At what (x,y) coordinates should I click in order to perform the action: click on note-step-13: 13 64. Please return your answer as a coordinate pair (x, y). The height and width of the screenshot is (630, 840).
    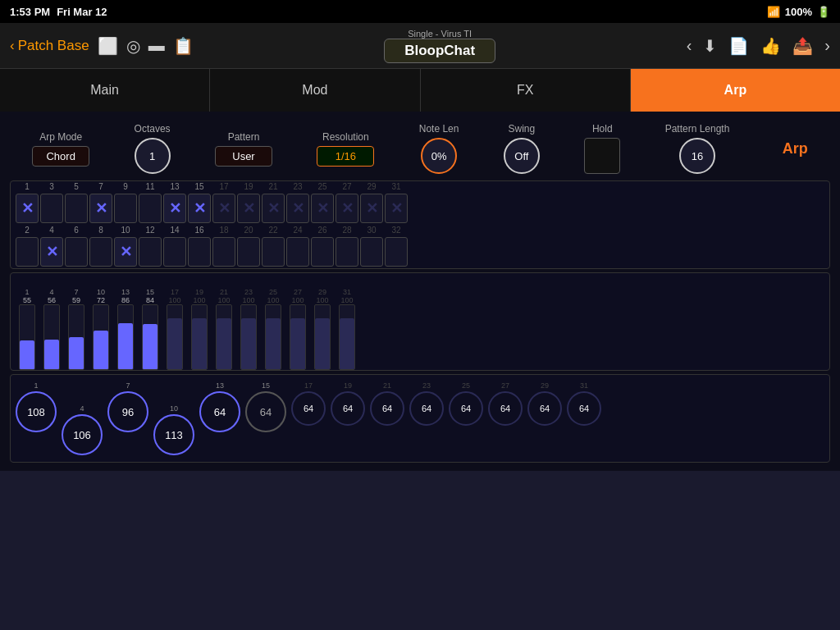
    Looking at the image, I should click on (220, 407).